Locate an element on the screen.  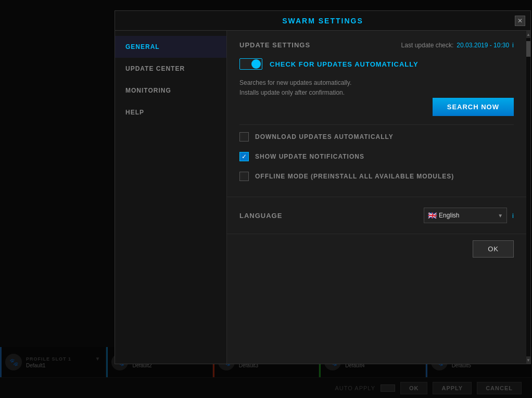
description-line-1: Searches for new updates automatically. is located at coordinates (377, 83).